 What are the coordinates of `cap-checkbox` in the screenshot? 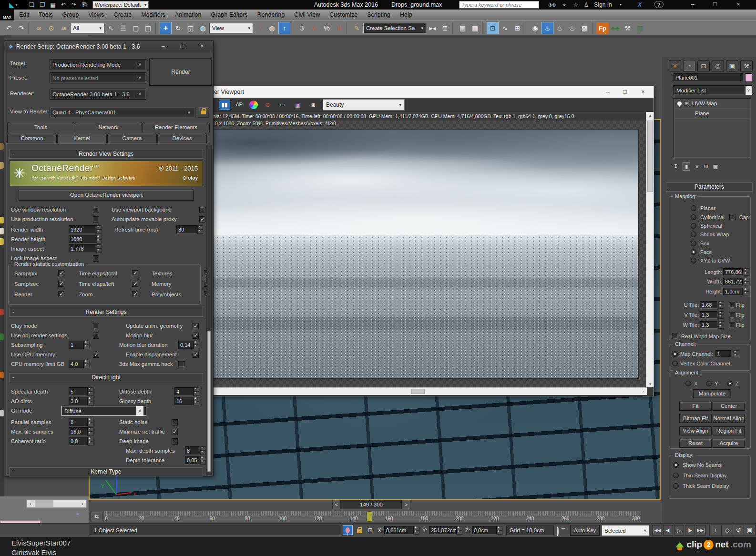 It's located at (732, 217).